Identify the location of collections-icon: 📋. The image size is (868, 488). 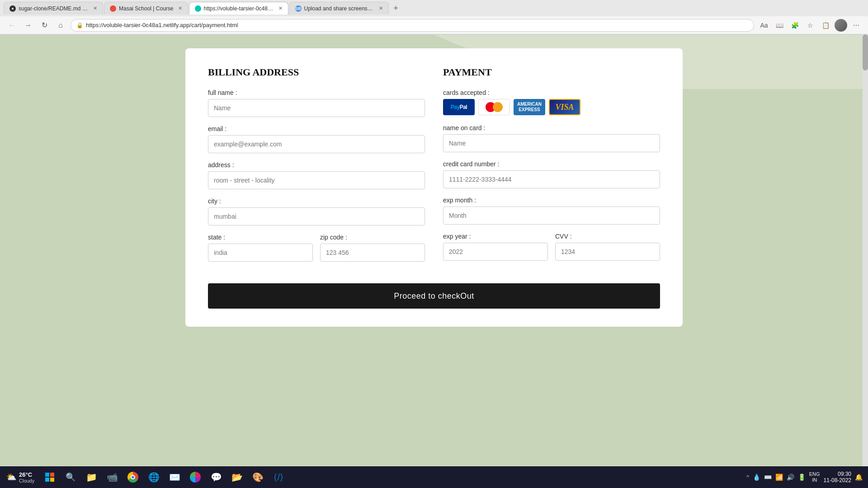
(826, 25).